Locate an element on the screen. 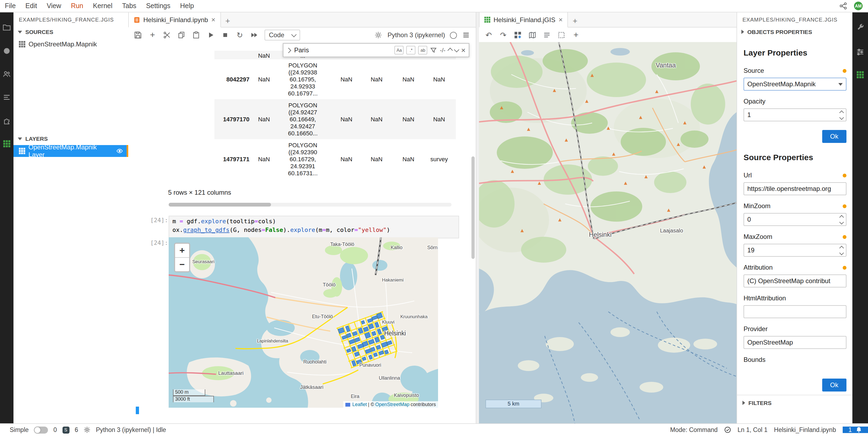 The width and height of the screenshot is (868, 436). layer-list-icon is located at coordinates (547, 35).